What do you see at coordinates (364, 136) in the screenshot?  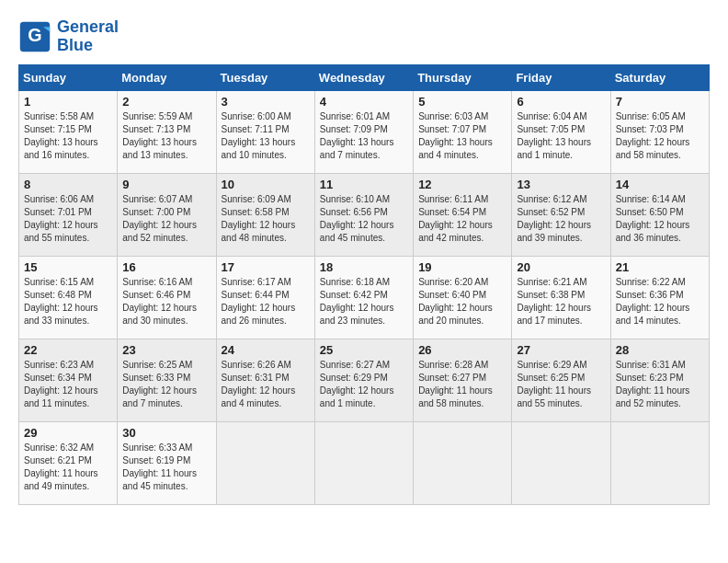 I see `day-detail: Sunrise: 6:01 AMSunset: 7:09 PMDaylight:…` at bounding box center [364, 136].